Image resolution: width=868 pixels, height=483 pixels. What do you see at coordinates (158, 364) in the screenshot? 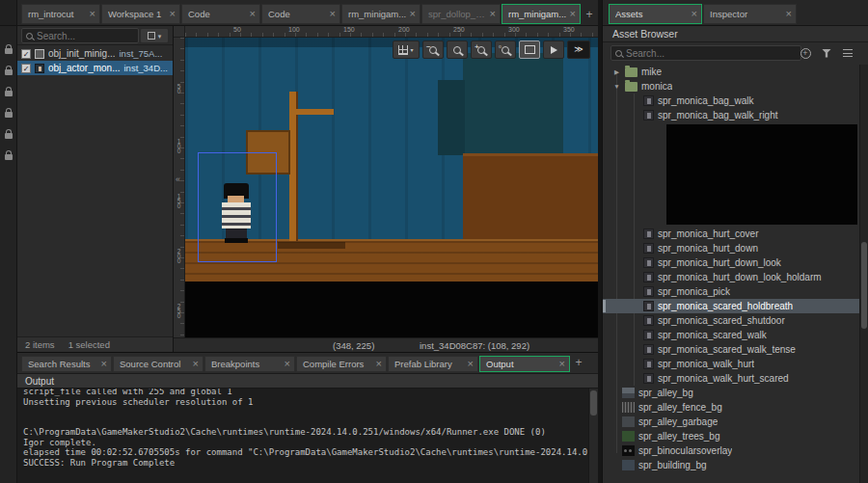
I see `tab-source-control: Source Control×` at bounding box center [158, 364].